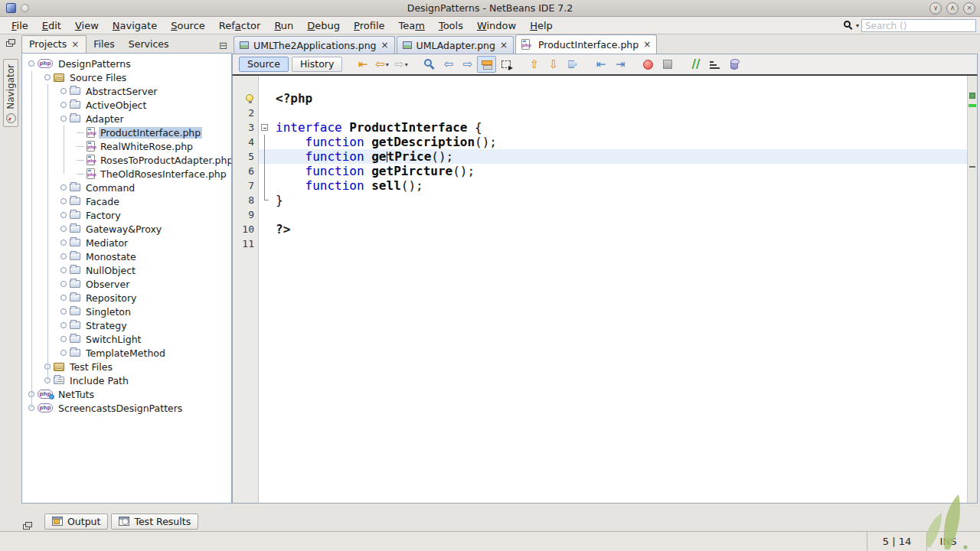 The image size is (980, 551). Describe the element at coordinates (188, 26) in the screenshot. I see `menu-source: Source` at that location.